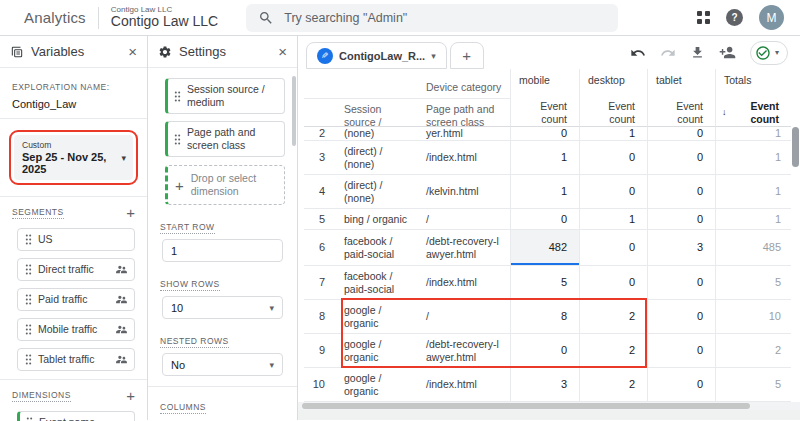  What do you see at coordinates (681, 84) in the screenshot?
I see `column-group-tablet: tablet` at bounding box center [681, 84].